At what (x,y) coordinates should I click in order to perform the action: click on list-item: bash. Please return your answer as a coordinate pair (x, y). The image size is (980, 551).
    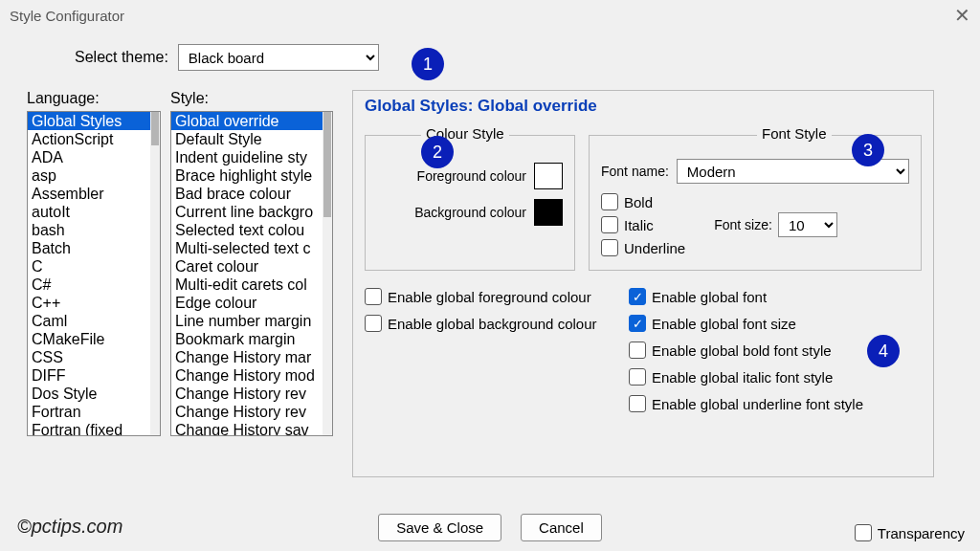
    Looking at the image, I should click on (89, 230).